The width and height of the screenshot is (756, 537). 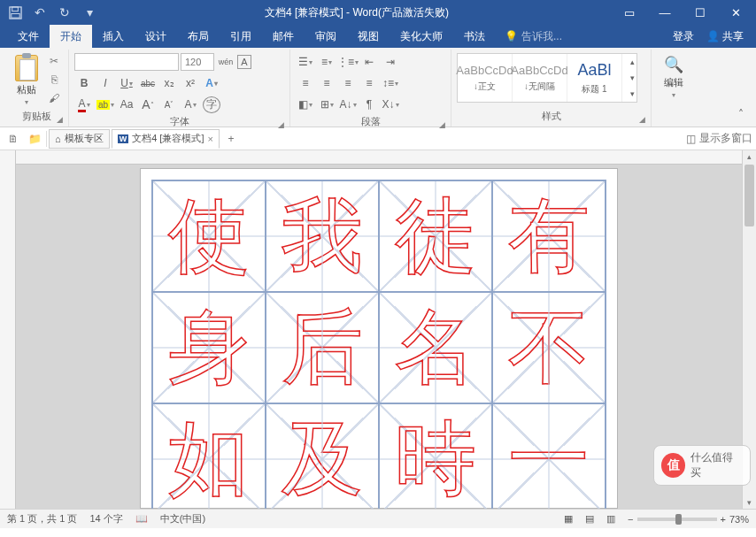 I want to click on redo-button: ↻, so click(x=65, y=12).